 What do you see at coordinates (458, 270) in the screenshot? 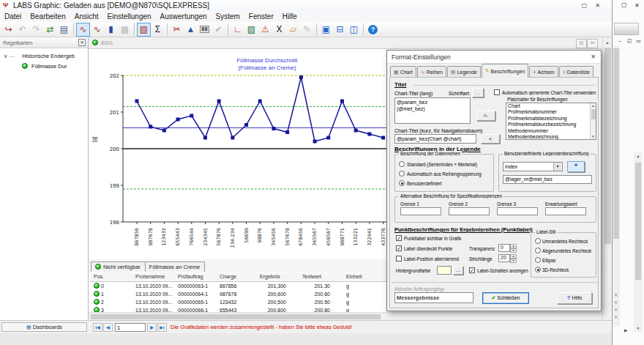
I see `bg-color-button: ...` at bounding box center [458, 270].